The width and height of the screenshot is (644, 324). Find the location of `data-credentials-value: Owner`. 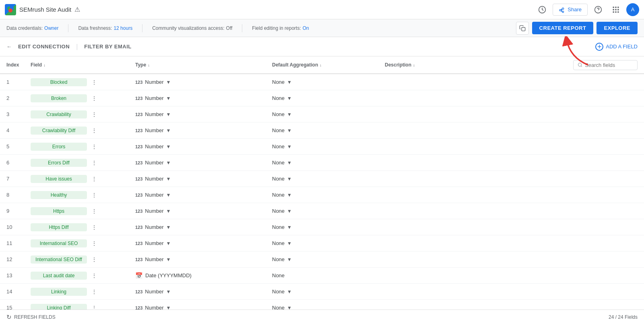

data-credentials-value: Owner is located at coordinates (52, 28).